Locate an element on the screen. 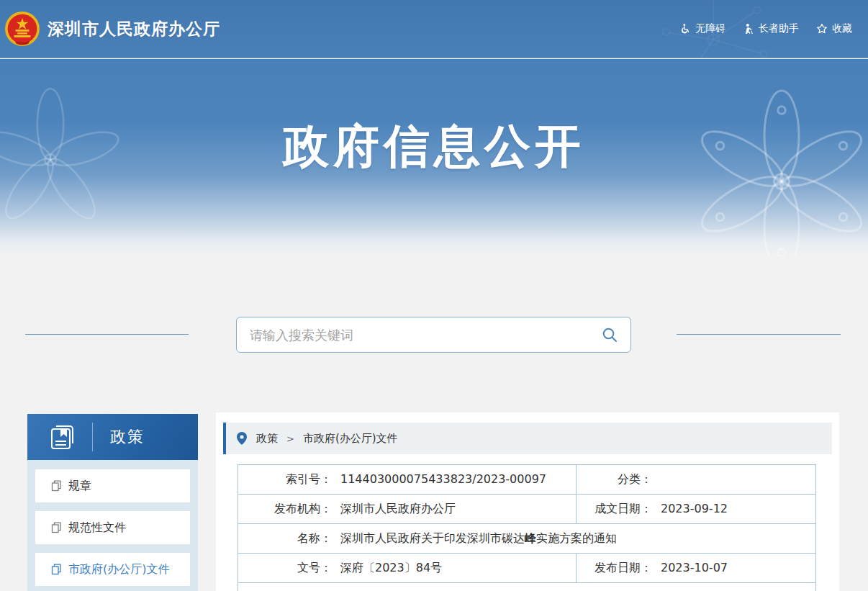  document-meta-table: 索引号：114403000075433823/2023-00097 分类： 发布… is located at coordinates (527, 528).